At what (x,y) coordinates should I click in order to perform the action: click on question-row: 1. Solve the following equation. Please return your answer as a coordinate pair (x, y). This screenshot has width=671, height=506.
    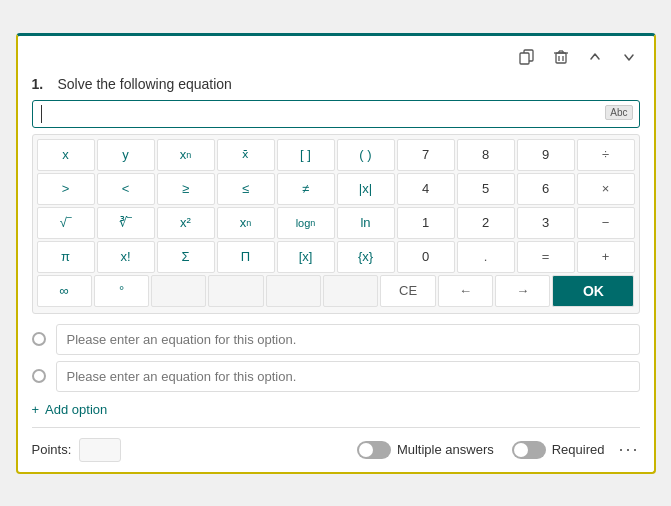
    Looking at the image, I should click on (336, 84).